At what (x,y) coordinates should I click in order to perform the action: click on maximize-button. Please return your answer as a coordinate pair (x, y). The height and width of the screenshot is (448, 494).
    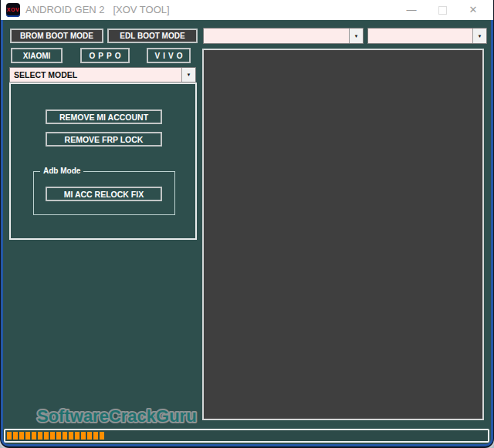
    Looking at the image, I should click on (442, 10).